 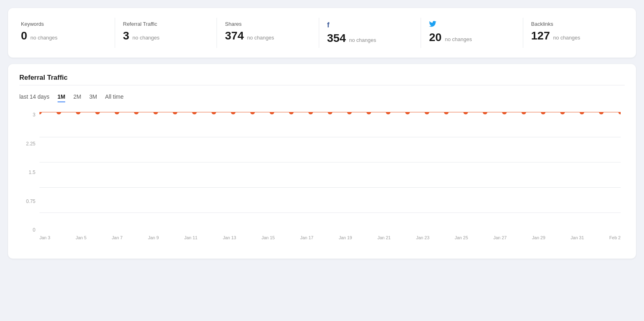 I want to click on facebook-icon: f, so click(x=328, y=25).